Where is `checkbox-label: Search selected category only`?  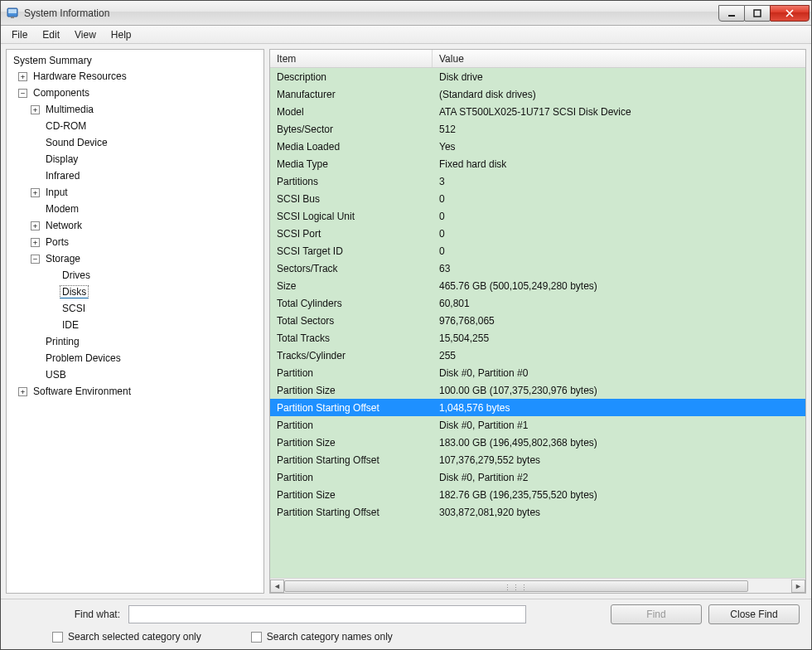 checkbox-label: Search selected category only is located at coordinates (134, 637).